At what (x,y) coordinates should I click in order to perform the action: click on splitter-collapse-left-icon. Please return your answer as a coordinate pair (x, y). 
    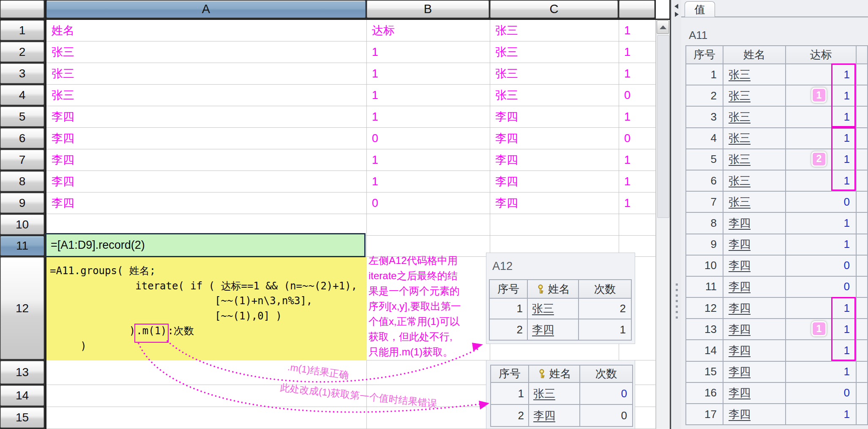
    Looking at the image, I should click on (676, 6).